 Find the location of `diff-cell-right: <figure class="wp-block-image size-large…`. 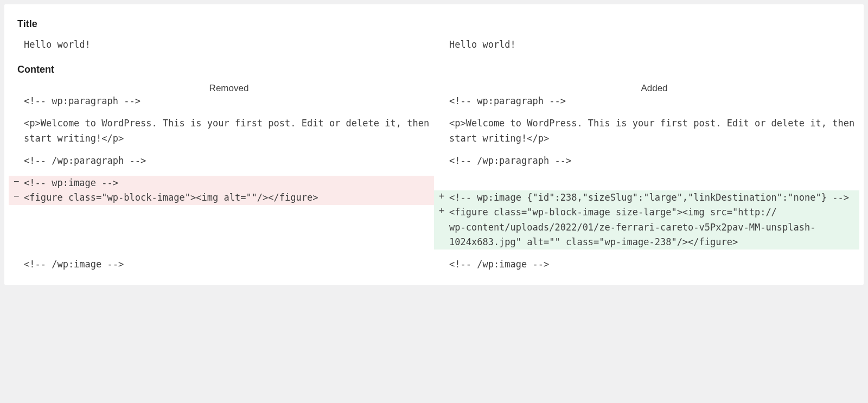

diff-cell-right: <figure class="wp-block-image size-large… is located at coordinates (654, 227).